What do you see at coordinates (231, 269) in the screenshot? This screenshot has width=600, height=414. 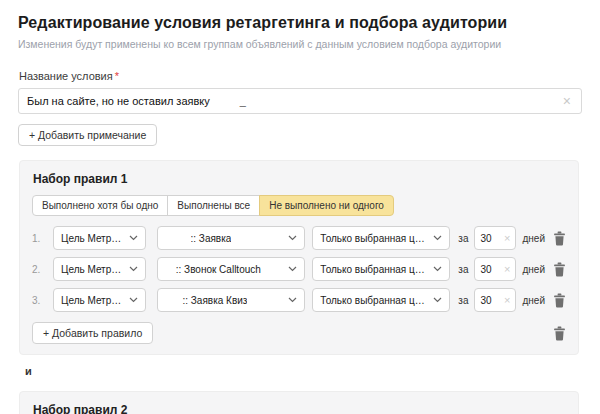 I see `rule-target-select: :: Звонок Calltouch` at bounding box center [231, 269].